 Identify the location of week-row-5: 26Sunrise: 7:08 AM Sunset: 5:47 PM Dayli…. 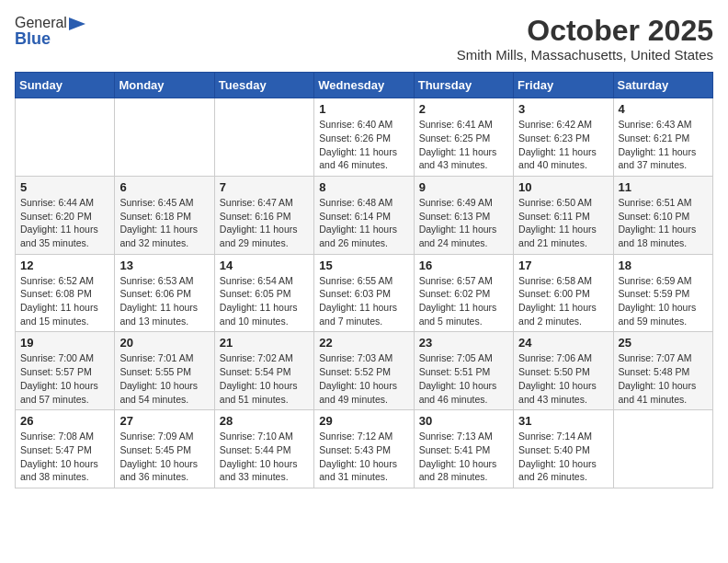
(364, 449).